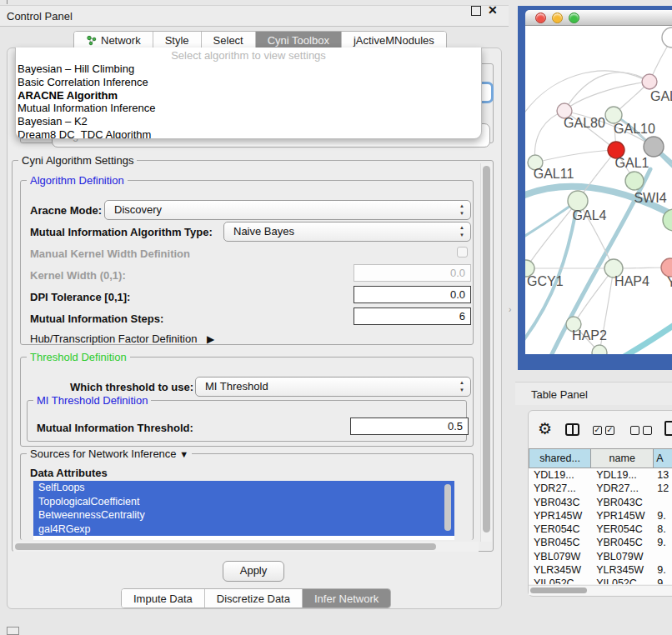  What do you see at coordinates (243, 515) in the screenshot?
I see `attribute-item-betweennesscentrality: BetweennessCentrality` at bounding box center [243, 515].